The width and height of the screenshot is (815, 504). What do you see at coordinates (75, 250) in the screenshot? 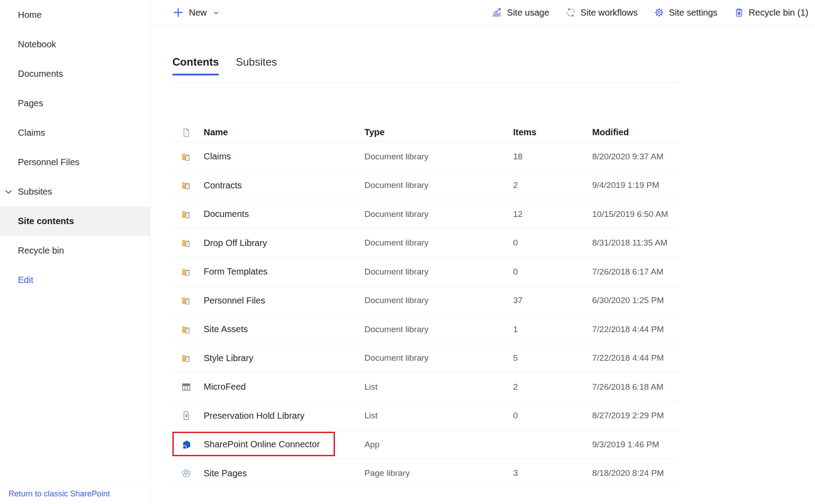
I see `sidebar-item-recycle-bin: Recycle bin` at bounding box center [75, 250].